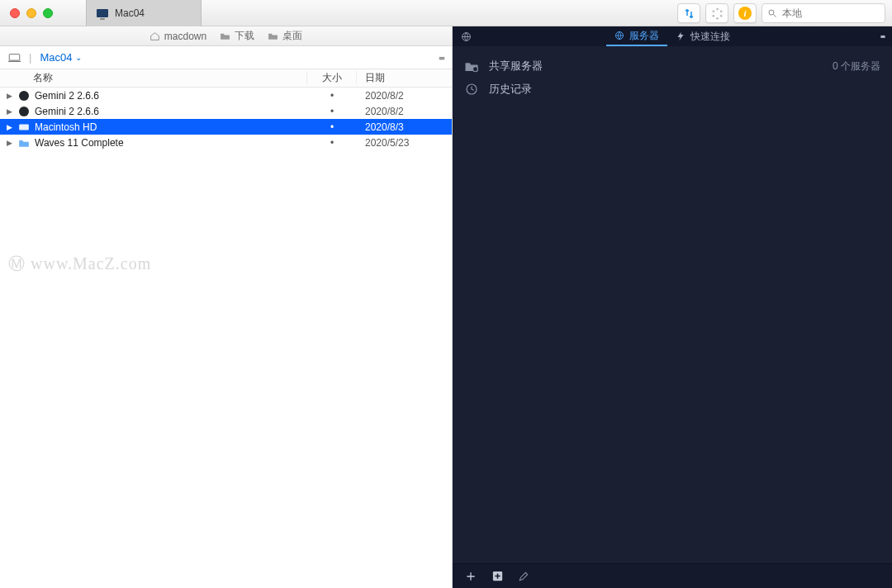 This screenshot has width=892, height=588. I want to click on history-icon, so click(472, 89).